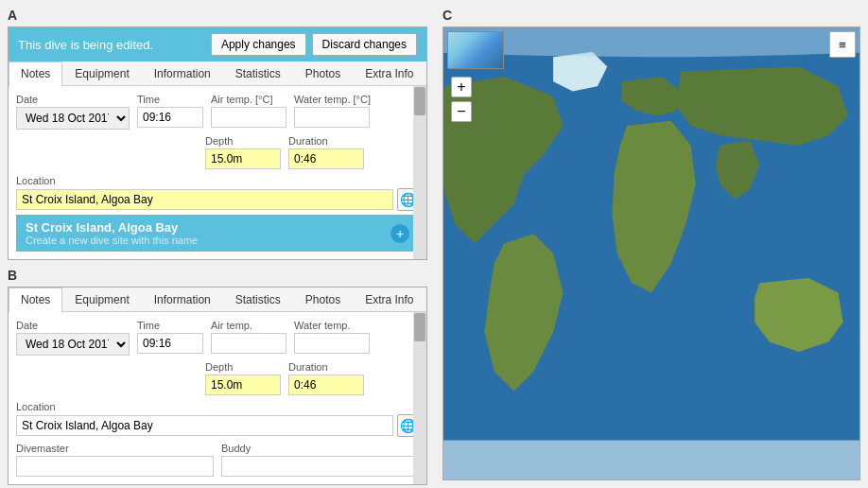 The width and height of the screenshot is (868, 488). I want to click on depth-label-a: Depth, so click(243, 141).